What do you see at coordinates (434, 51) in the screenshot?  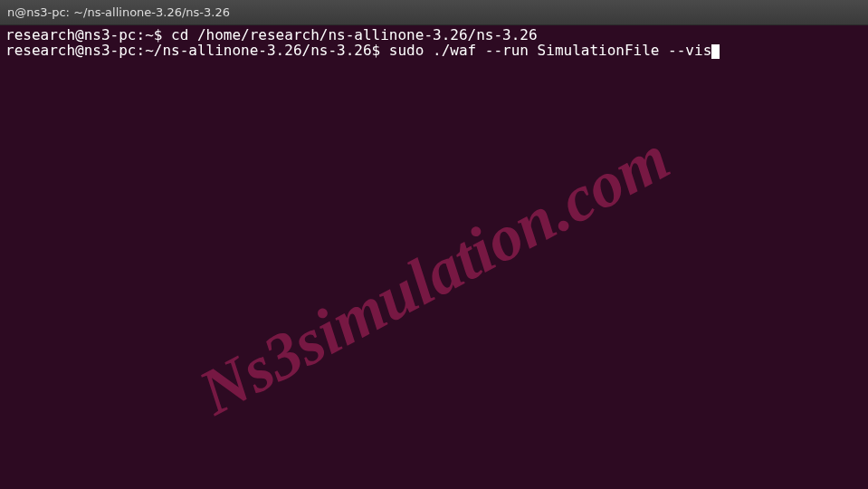 I see `terminal-line: research@ns3-pc:~/ns-allinone-3.26/ns-3.…` at bounding box center [434, 51].